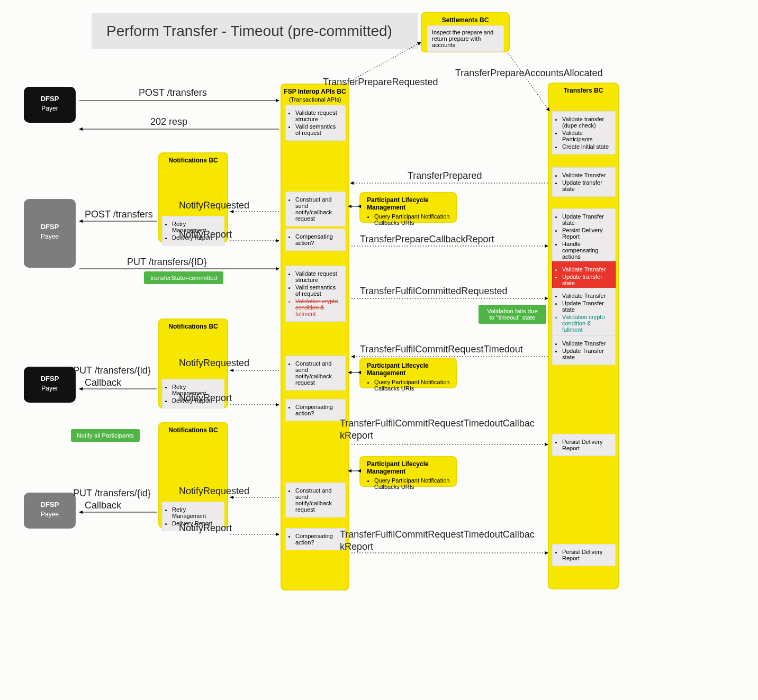  Describe the element at coordinates (112, 493) in the screenshot. I see `label-put-transfers-id-3a: PUT /transfers/{id}` at that location.